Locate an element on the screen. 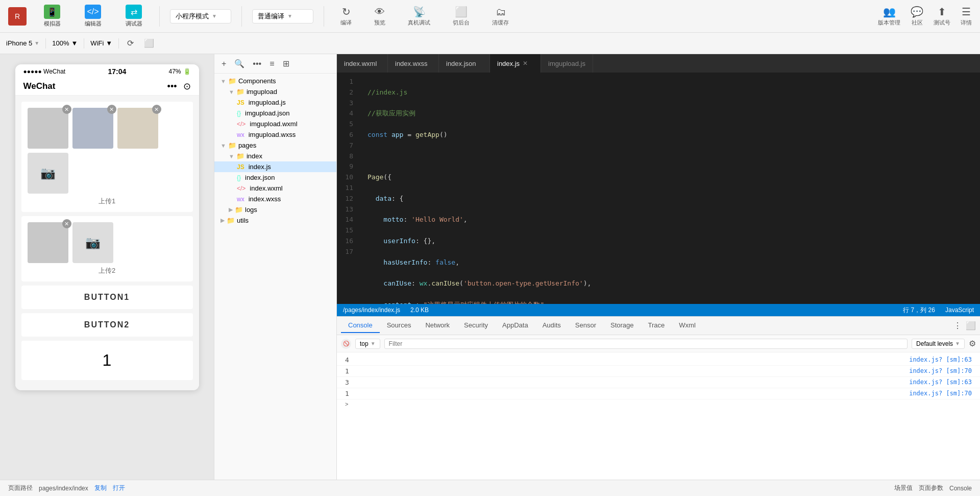  file-toggle-icon: ⊞ is located at coordinates (286, 63).